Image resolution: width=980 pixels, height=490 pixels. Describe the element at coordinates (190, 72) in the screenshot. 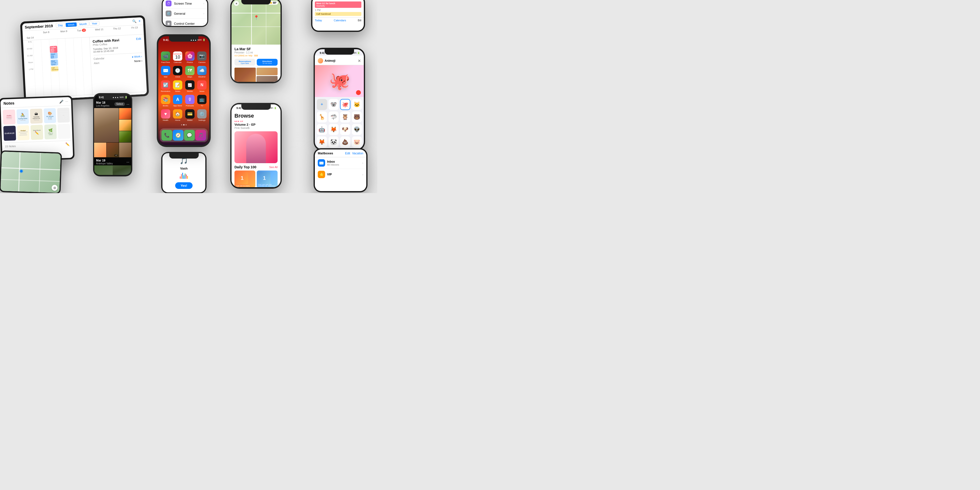

I see `app-maps: 🗺 Maps` at that location.